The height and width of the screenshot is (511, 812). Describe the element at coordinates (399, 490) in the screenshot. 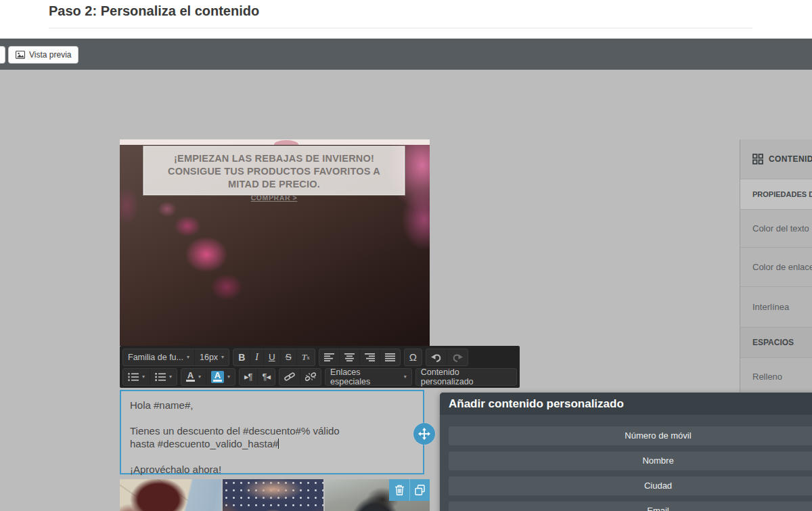

I see `trash-icon` at that location.